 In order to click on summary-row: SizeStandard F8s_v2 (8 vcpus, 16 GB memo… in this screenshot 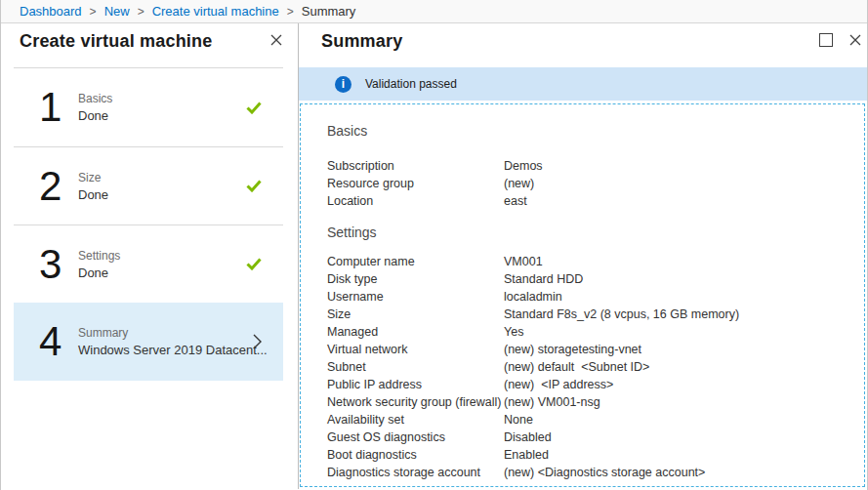, I will do `click(596, 314)`.